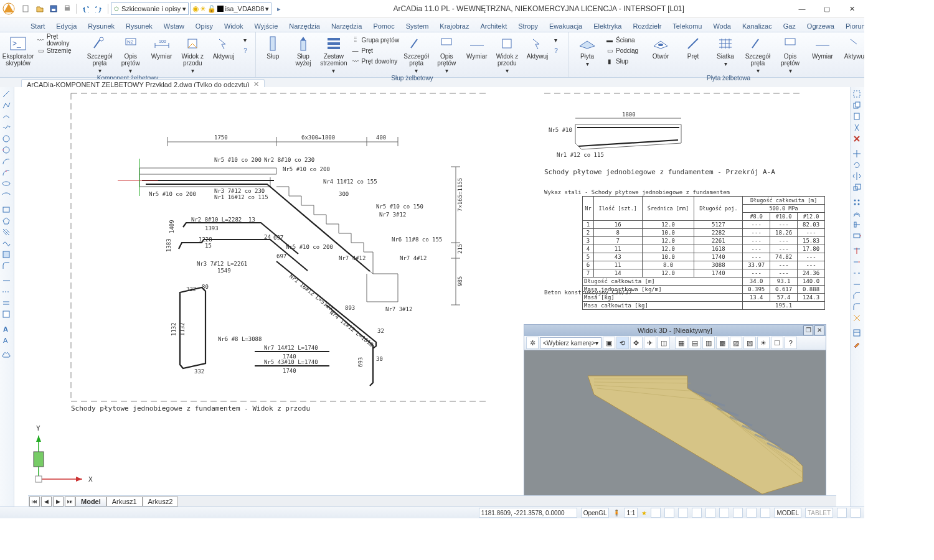 The height and width of the screenshot is (560, 934). Describe the element at coordinates (267, 26) in the screenshot. I see `ribbon-tab-wyjście: Wyjście` at that location.